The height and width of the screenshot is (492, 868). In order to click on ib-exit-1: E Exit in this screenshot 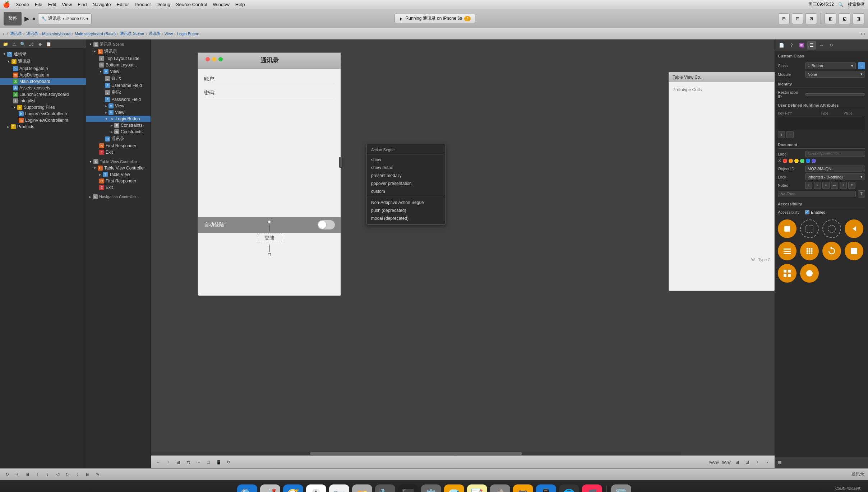, I will do `click(119, 152)`.